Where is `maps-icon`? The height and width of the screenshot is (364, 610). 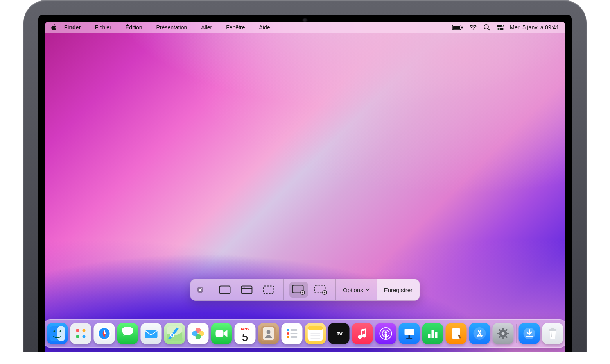
maps-icon is located at coordinates (175, 334).